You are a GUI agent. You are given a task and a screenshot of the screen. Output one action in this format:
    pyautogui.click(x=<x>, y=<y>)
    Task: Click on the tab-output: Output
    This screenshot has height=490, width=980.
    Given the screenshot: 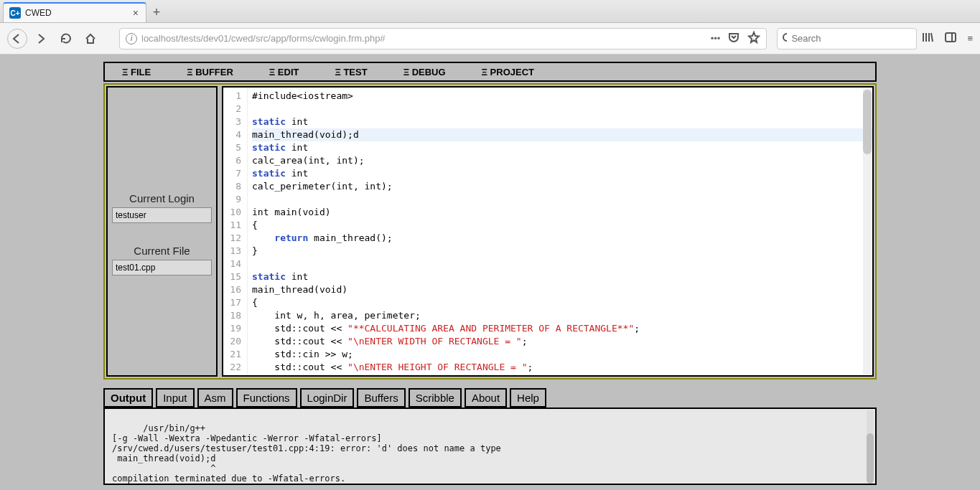 What is the action you would take?
    pyautogui.click(x=128, y=397)
    